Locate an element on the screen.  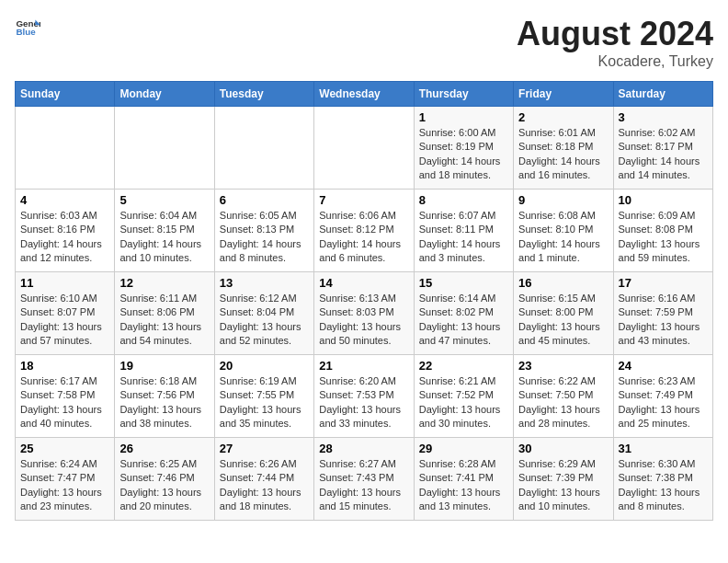
day-cell: 27Sunrise: 6:26 AM Sunset: 7:44 PM Dayli… is located at coordinates (264, 479).